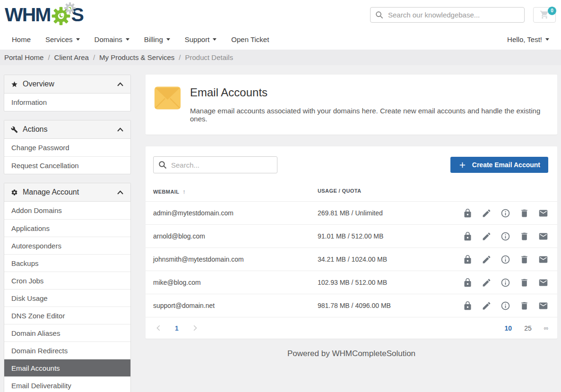  Describe the element at coordinates (67, 263) in the screenshot. I see `sidebar-item-backups: Backups` at that location.